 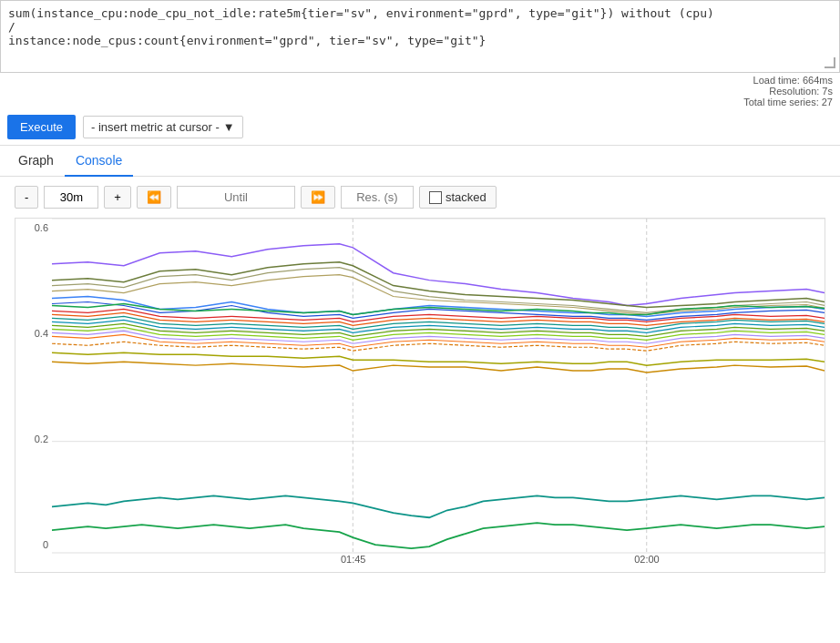 What do you see at coordinates (438, 563) in the screenshot?
I see `x-axis: 01:45 02:00` at bounding box center [438, 563].